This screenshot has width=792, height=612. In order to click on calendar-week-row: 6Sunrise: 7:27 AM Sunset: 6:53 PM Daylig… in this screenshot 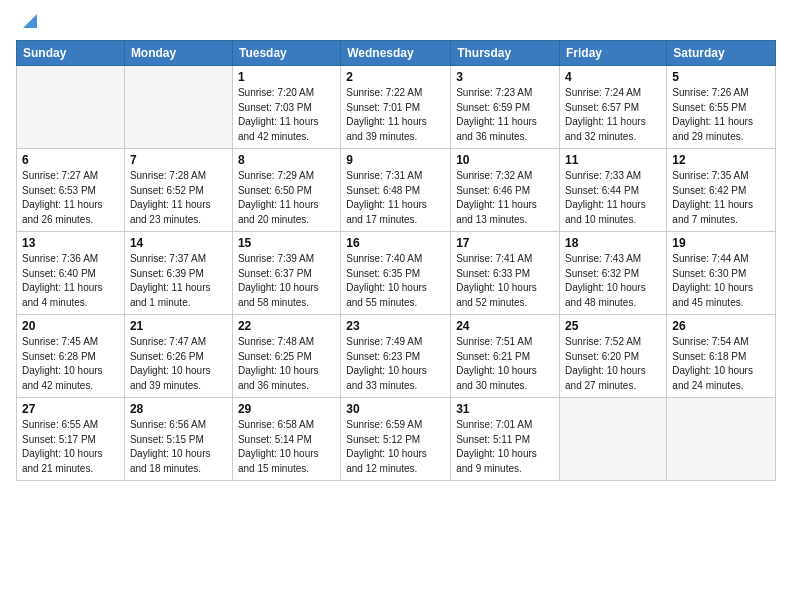, I will do `click(396, 190)`.